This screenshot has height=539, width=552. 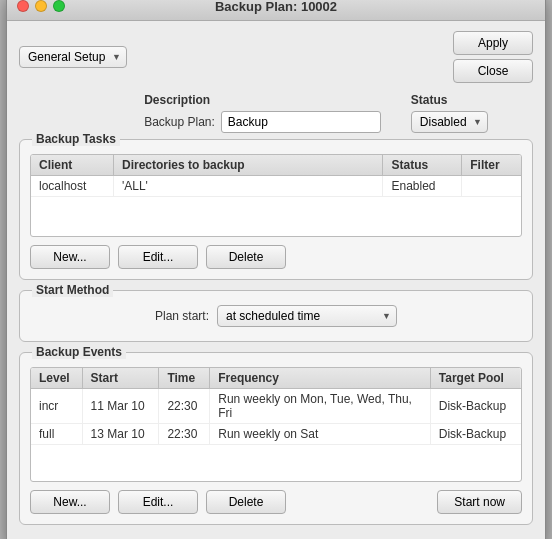 What do you see at coordinates (450, 100) in the screenshot?
I see `status-label: Status` at bounding box center [450, 100].